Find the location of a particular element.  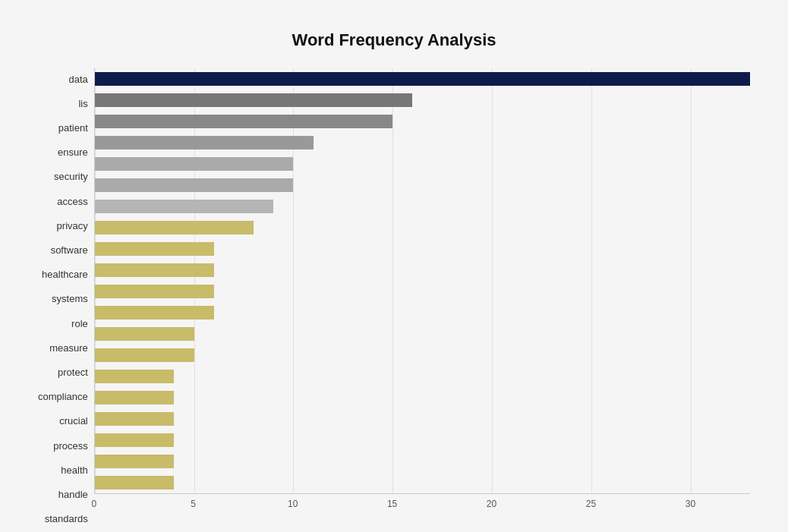

y-label: lis is located at coordinates (66, 103).